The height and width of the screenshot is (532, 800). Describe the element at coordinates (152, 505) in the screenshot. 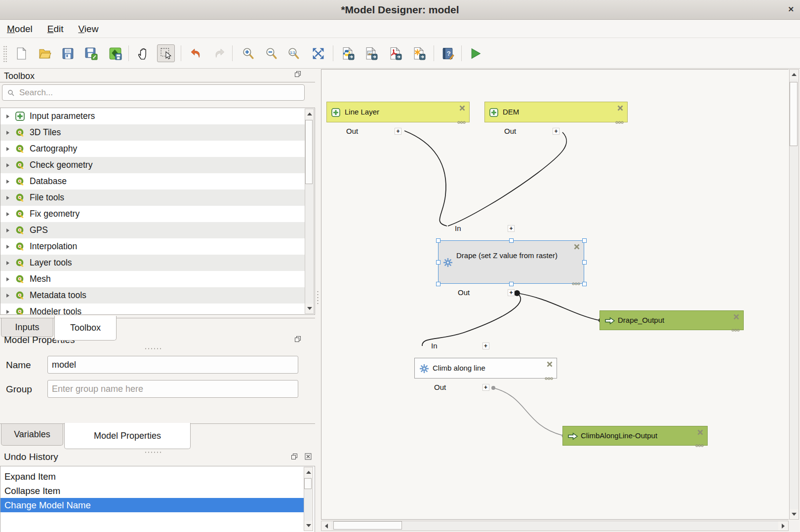

I see `undo-item-change-model-name: Change Model Name` at that location.